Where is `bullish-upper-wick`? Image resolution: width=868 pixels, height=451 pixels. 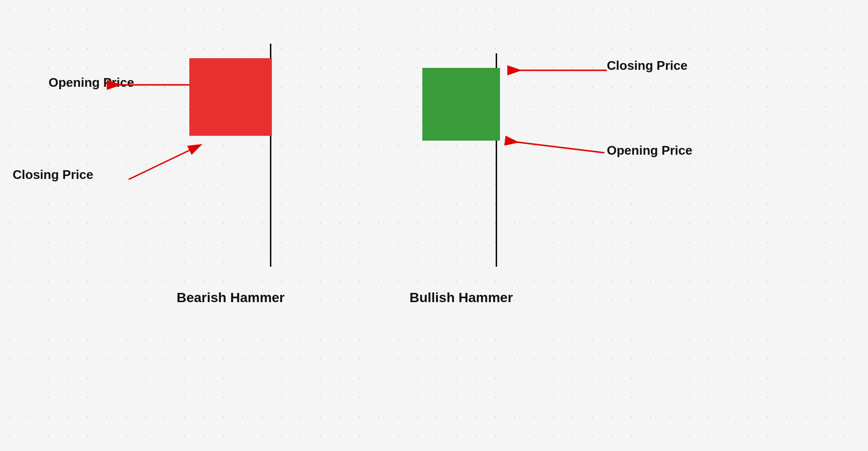
bullish-upper-wick is located at coordinates (496, 61).